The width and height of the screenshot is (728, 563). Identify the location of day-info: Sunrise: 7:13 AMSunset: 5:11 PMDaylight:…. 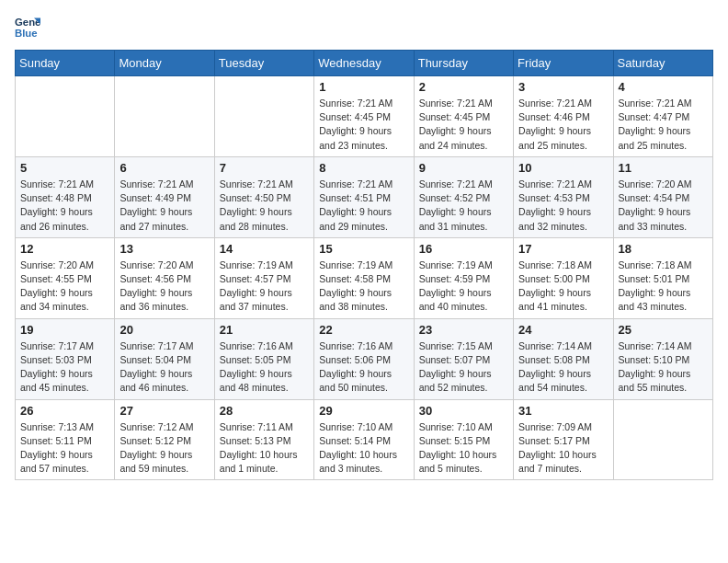
(64, 449).